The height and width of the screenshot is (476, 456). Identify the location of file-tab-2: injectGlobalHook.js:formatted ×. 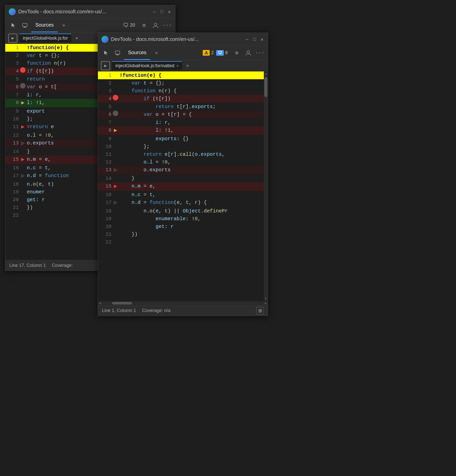
(147, 66).